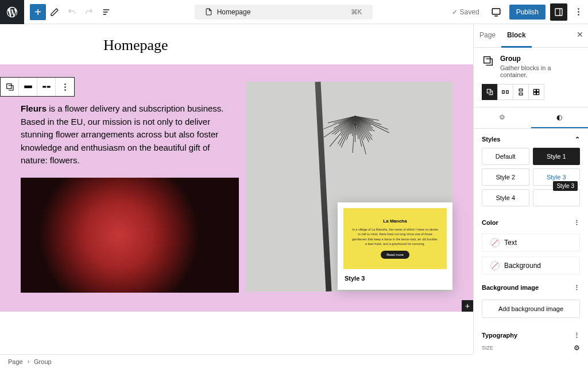 The image size is (588, 368). Describe the element at coordinates (294, 12) in the screenshot. I see `top-toolbar: + Homepage ⌘K ✓ Saved Publish` at that location.